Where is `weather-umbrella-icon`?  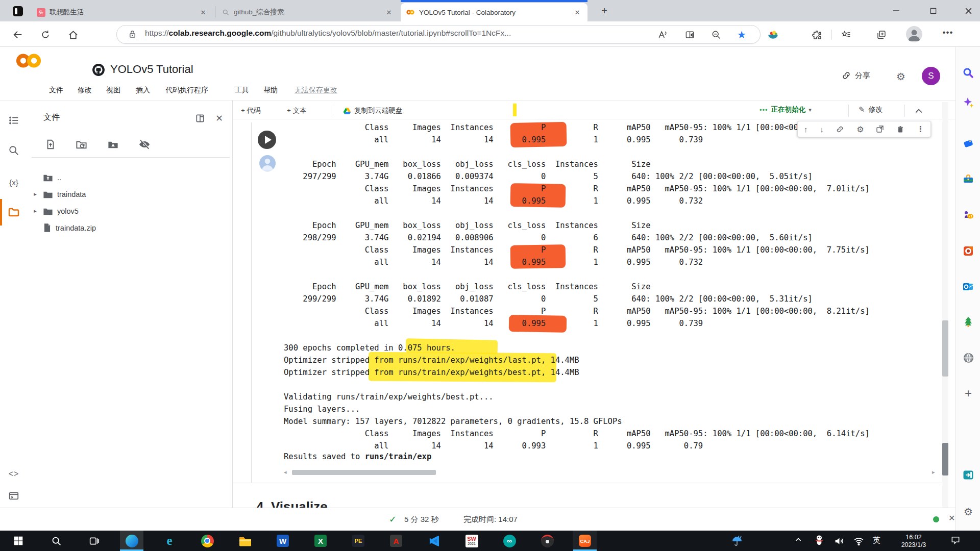 weather-umbrella-icon is located at coordinates (737, 541).